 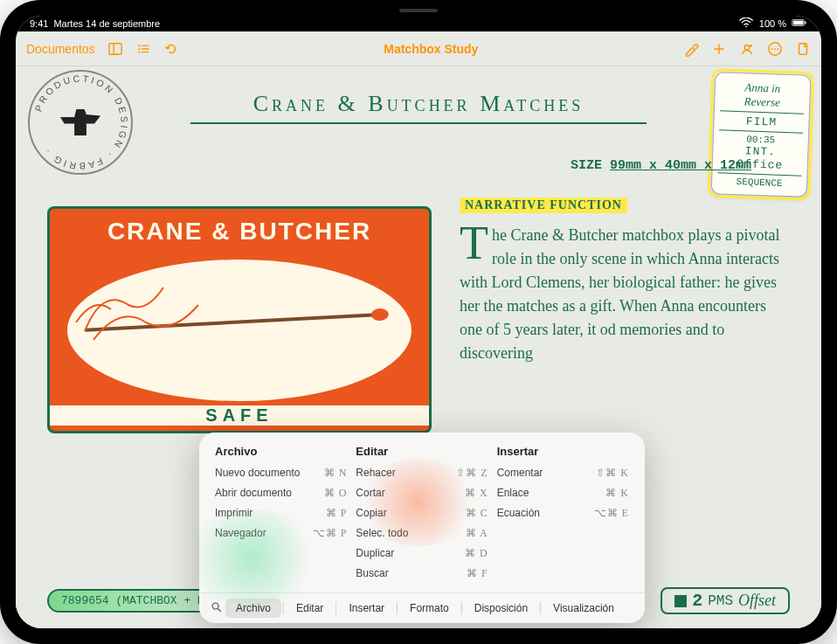 What do you see at coordinates (759, 182) in the screenshot?
I see `sticker-seq: SEQUENCE` at bounding box center [759, 182].